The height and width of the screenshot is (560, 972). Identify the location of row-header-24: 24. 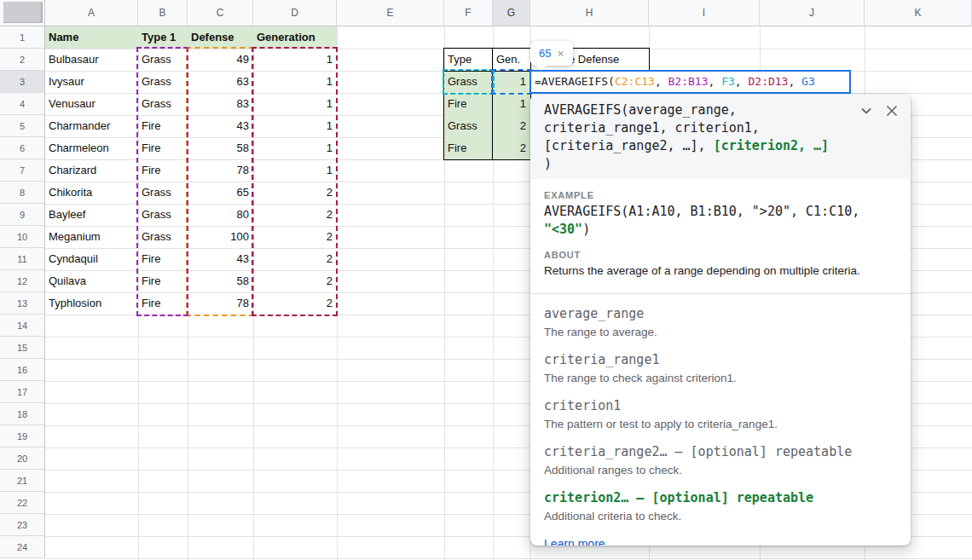
(22, 547).